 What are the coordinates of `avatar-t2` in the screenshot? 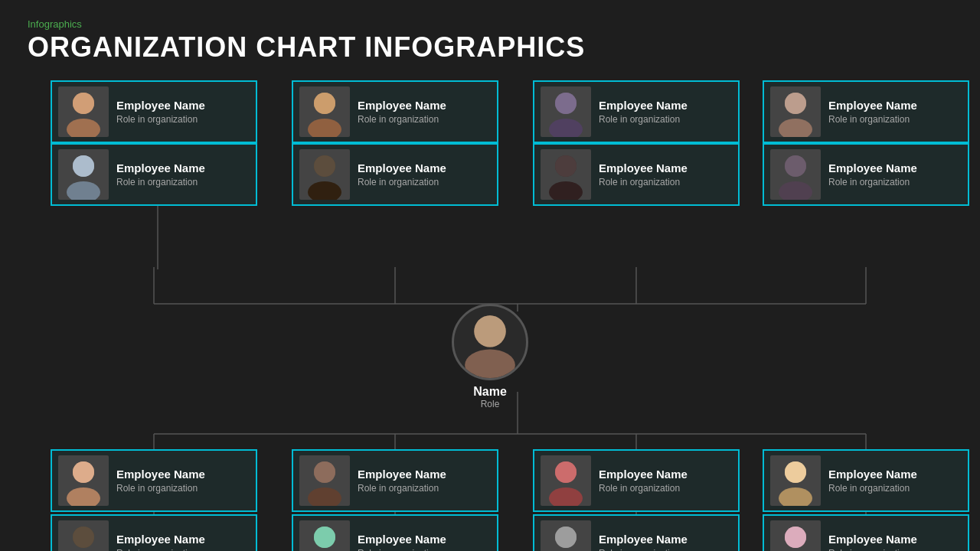 It's located at (325, 112).